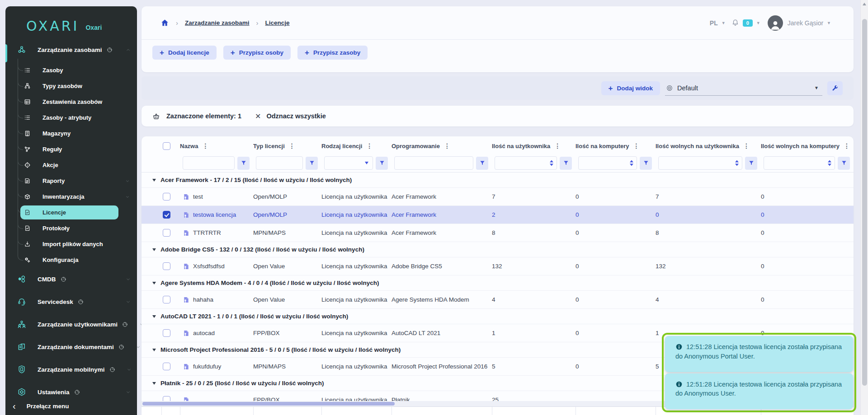 Image resolution: width=868 pixels, height=415 pixels. What do you see at coordinates (184, 52) in the screenshot?
I see `action-button-dodaj-licencje: +Dodaj licencje` at bounding box center [184, 52].